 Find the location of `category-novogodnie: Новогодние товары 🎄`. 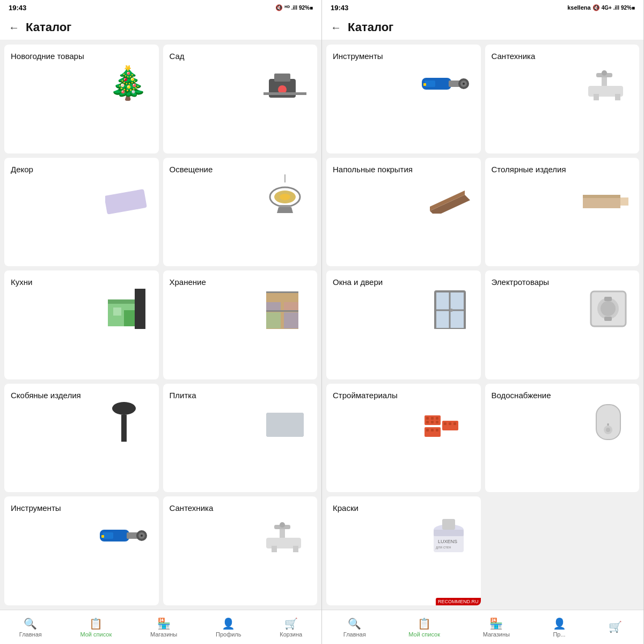

category-novogodnie: Новогодние товары 🎄 is located at coordinates (82, 99).